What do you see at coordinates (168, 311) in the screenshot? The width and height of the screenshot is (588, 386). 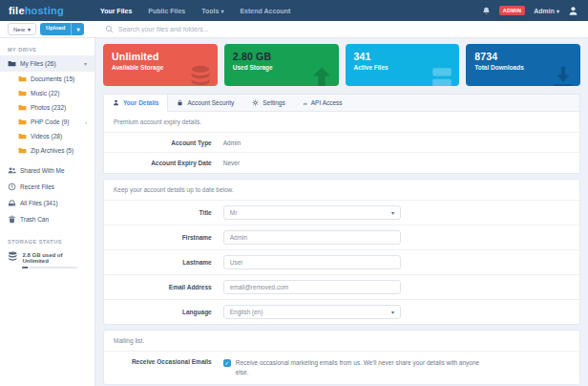 I see `language-label: Language` at bounding box center [168, 311].